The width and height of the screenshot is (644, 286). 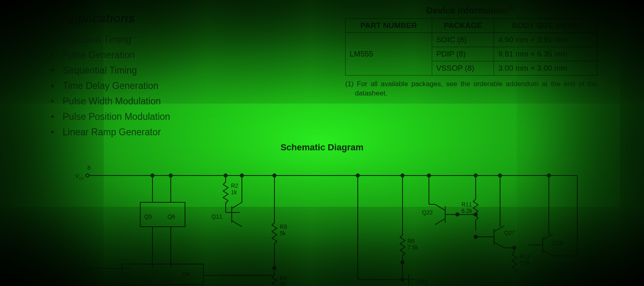 I want to click on svg-text: 7.5k, so click(x=413, y=247).